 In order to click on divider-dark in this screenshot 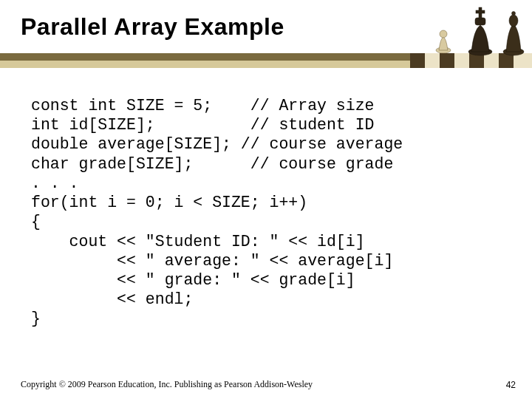, I will do `click(205, 57)`.